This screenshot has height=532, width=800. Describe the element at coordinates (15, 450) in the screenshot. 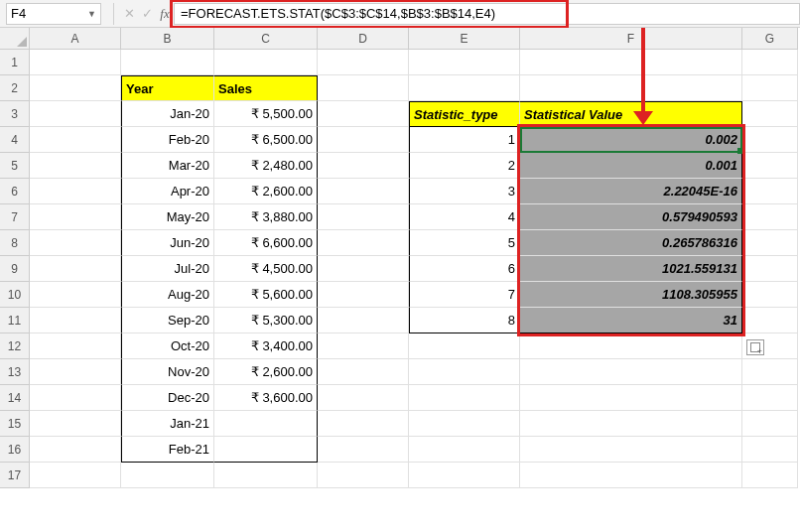

I see `row-header-16: 16` at that location.